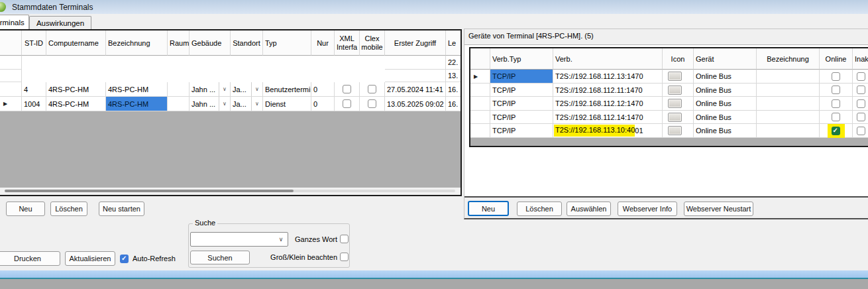  Describe the element at coordinates (34, 43) in the screenshot. I see `col-header-st-id: ST-ID` at that location.